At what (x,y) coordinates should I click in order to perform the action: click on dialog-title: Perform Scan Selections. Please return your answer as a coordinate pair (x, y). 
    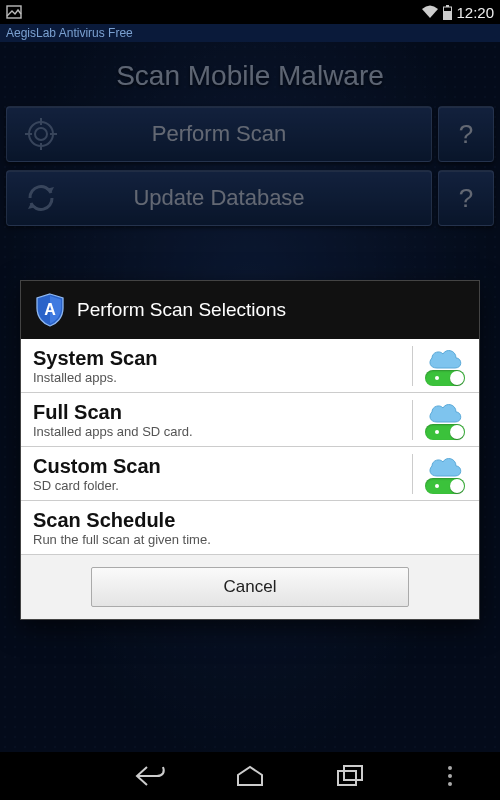
    Looking at the image, I should click on (182, 310).